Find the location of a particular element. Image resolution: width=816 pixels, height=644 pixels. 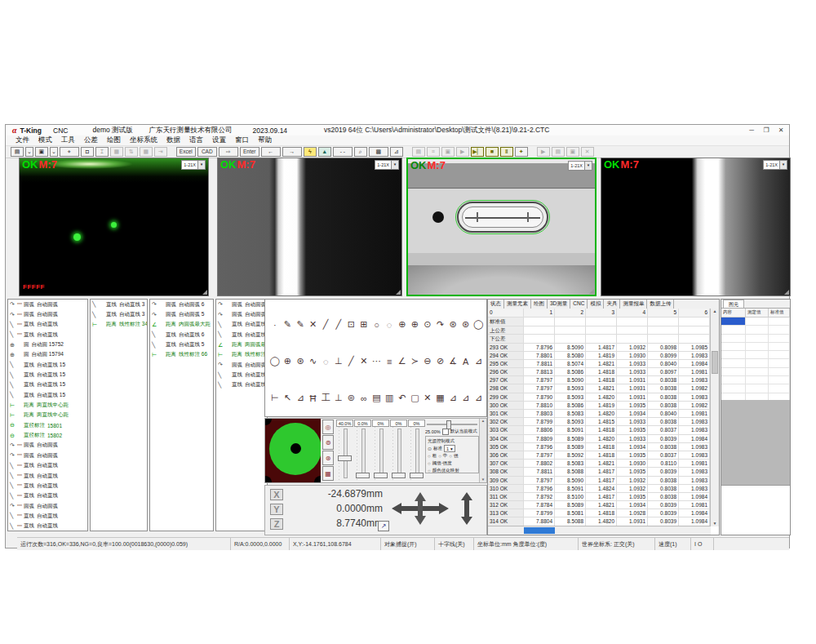

delete-button: ✕ is located at coordinates (588, 152).